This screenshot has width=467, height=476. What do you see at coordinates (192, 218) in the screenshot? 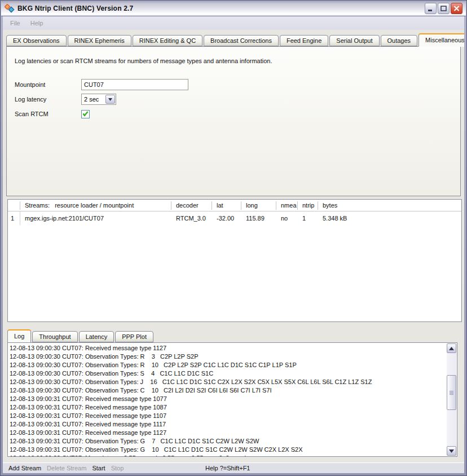
I see `cell-decoder: RTCM_3.0` at bounding box center [192, 218].